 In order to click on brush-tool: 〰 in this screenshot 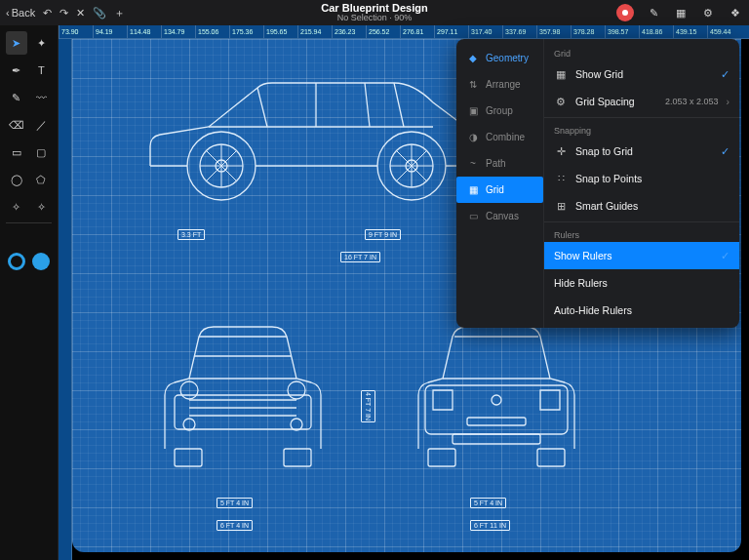, I will do `click(42, 98)`.